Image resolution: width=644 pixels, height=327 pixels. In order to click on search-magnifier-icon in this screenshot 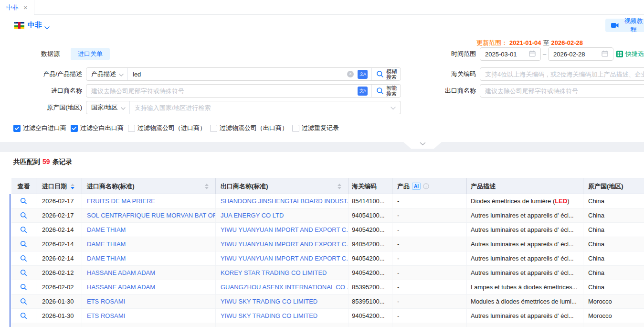, I will do `click(380, 74)`.